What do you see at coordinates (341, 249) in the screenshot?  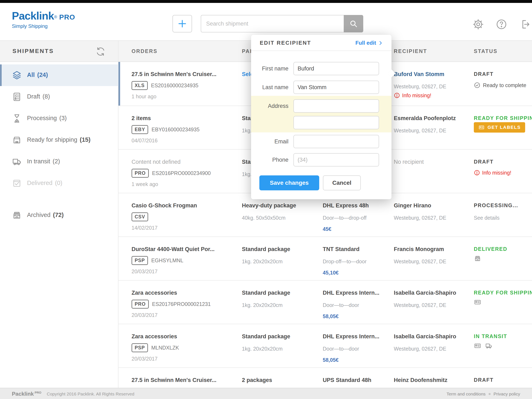 I see `service-name: TNT Standard` at bounding box center [341, 249].